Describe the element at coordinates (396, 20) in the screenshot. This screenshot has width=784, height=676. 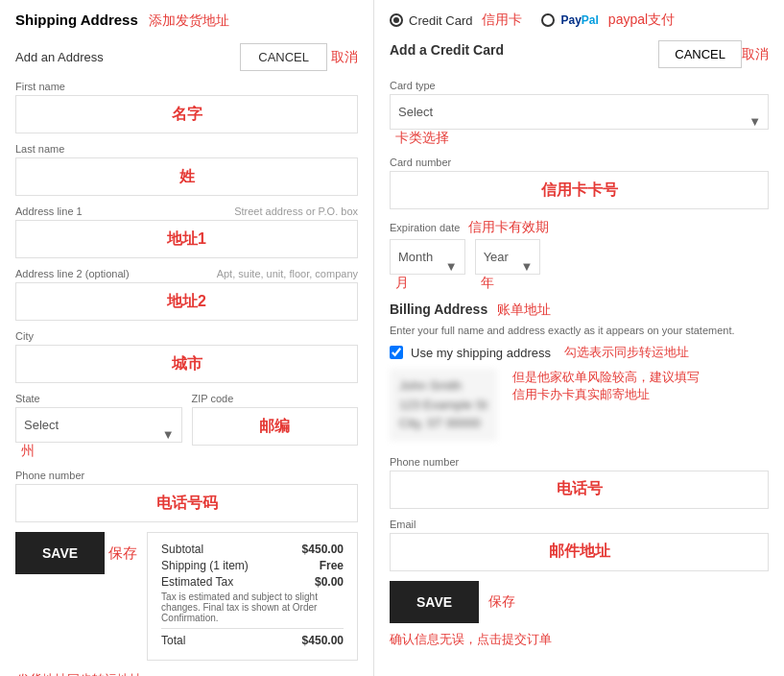
I see `credit-card-radio` at that location.